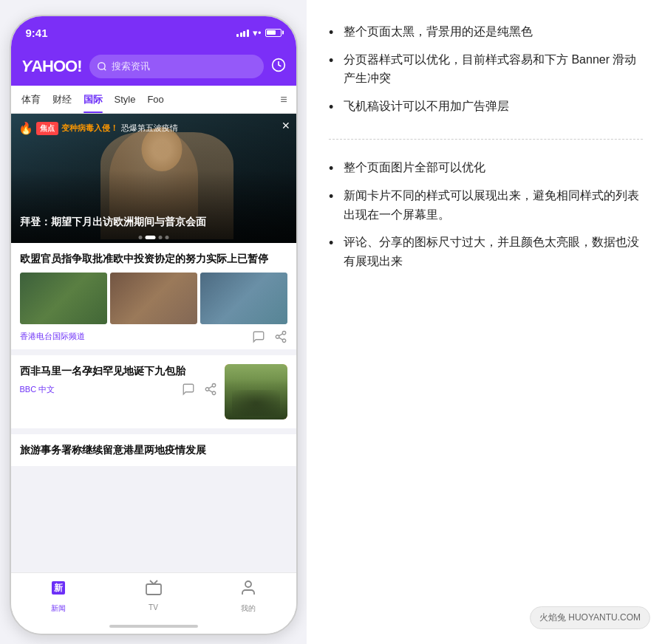 The height and width of the screenshot is (644, 665). I want to click on breaking-title-tag: 变种病毒入侵！, so click(90, 129).